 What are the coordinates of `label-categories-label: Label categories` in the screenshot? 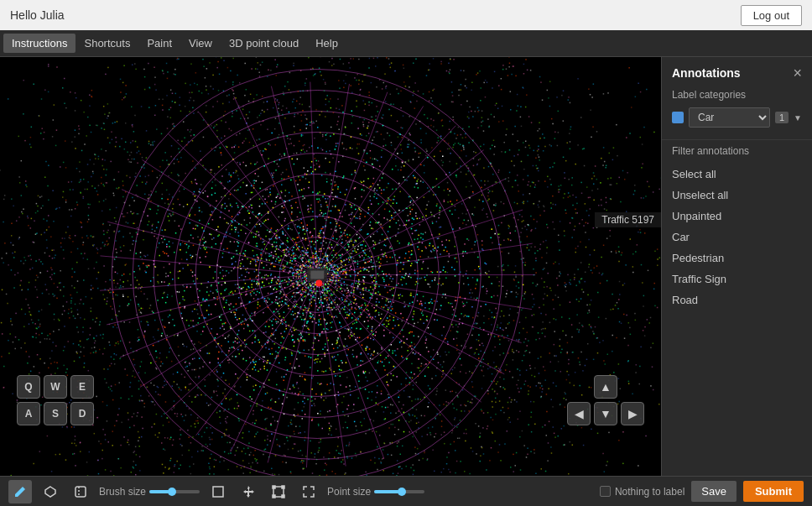 It's located at (737, 96).